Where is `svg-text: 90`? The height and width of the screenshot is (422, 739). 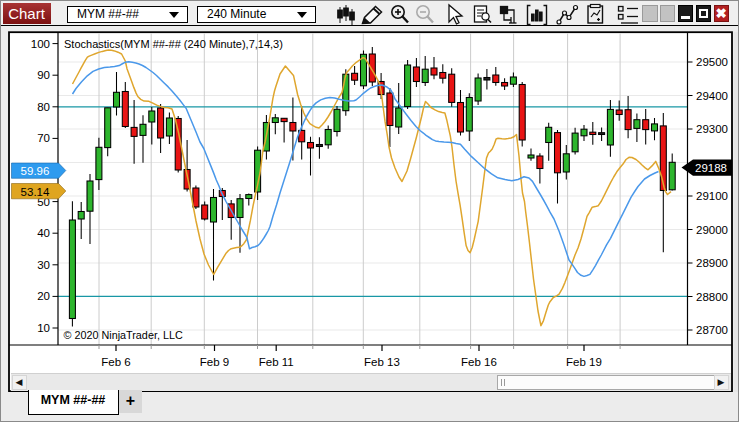 svg-text: 90 is located at coordinates (44, 75).